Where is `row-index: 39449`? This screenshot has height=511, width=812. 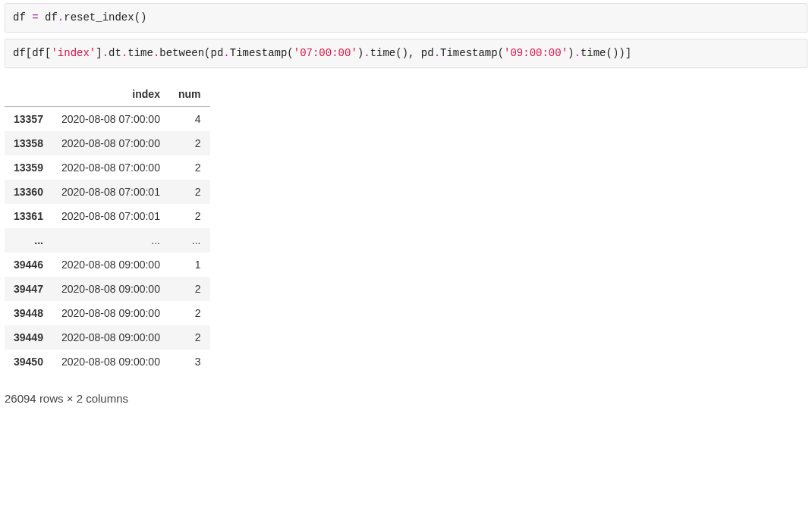 row-index: 39449 is located at coordinates (29, 337).